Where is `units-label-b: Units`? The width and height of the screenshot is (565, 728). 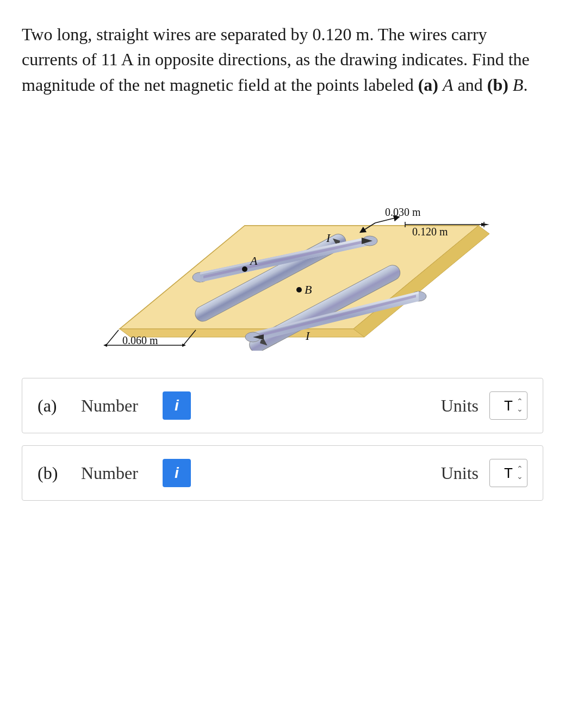
units-label-b: Units is located at coordinates (451, 473).